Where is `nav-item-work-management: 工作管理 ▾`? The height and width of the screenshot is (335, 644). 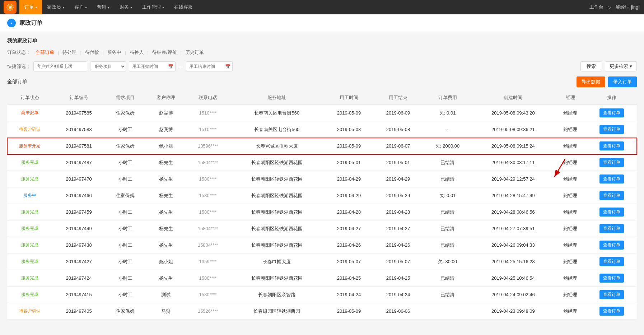
nav-item-work-management: 工作管理 ▾ is located at coordinates (153, 7).